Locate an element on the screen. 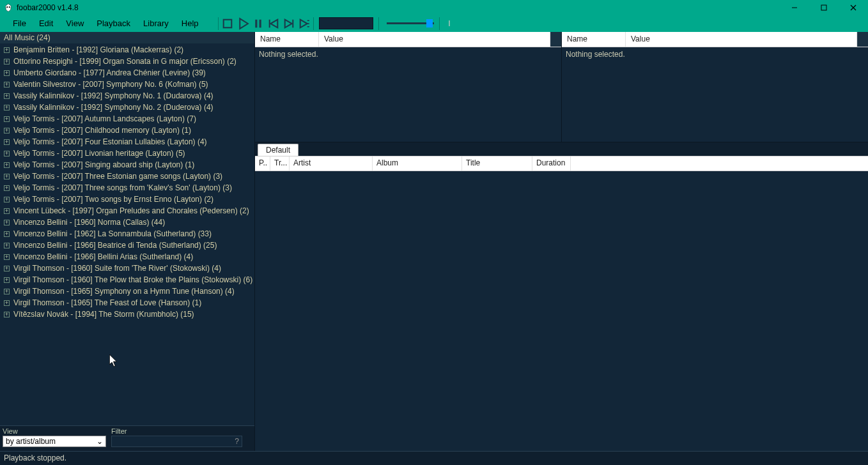 The image size is (868, 465). filter-input: ? is located at coordinates (176, 441).